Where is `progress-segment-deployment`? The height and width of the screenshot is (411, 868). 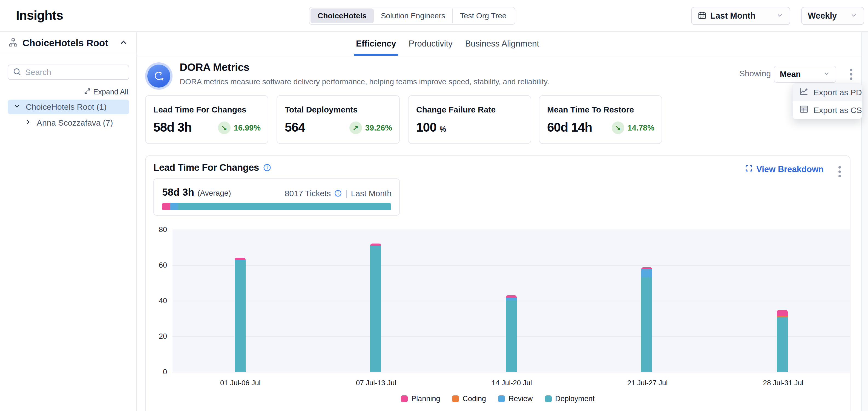
progress-segment-deployment is located at coordinates (284, 207).